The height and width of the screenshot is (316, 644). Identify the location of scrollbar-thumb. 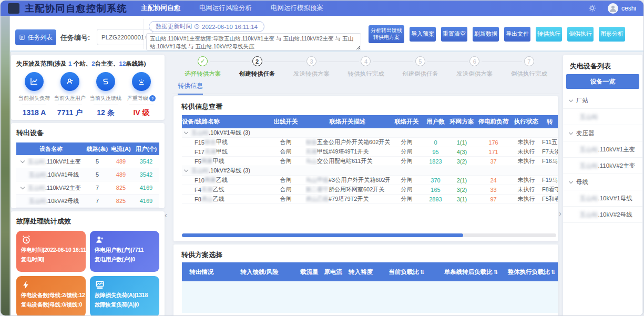
(323, 236).